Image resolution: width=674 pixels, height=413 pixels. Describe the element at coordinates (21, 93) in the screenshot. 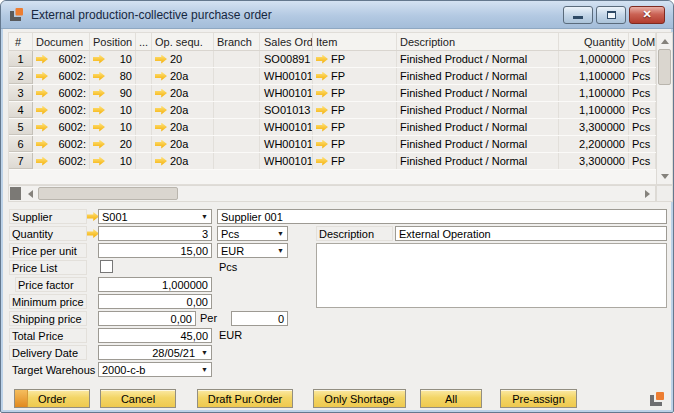

I see `row-number: 3` at that location.